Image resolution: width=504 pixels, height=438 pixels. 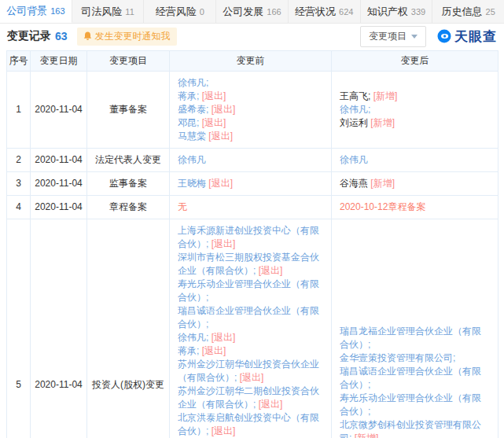 What do you see at coordinates (415, 96) in the screenshot?
I see `entry-line: 王高飞; [新增]` at bounding box center [415, 96].